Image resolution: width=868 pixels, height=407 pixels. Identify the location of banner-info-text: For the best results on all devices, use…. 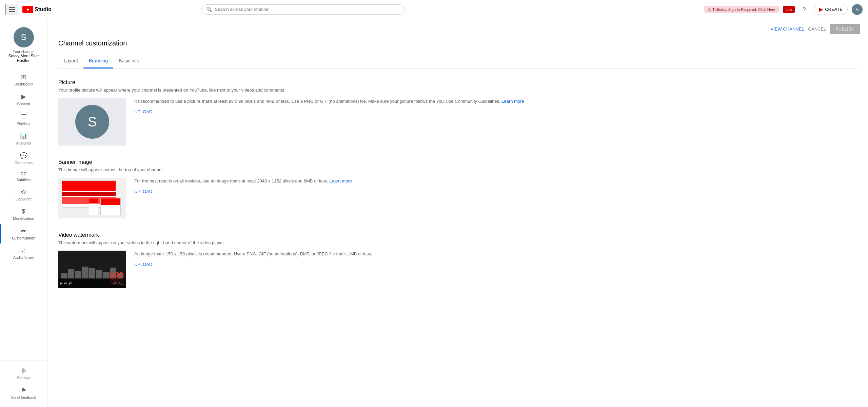
(496, 181).